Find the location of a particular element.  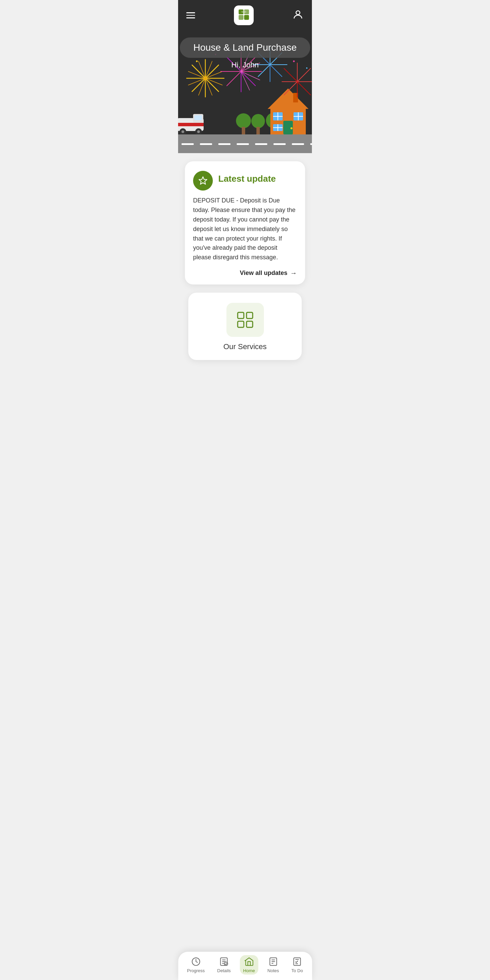

greeting-text: Hi, John is located at coordinates (245, 65).